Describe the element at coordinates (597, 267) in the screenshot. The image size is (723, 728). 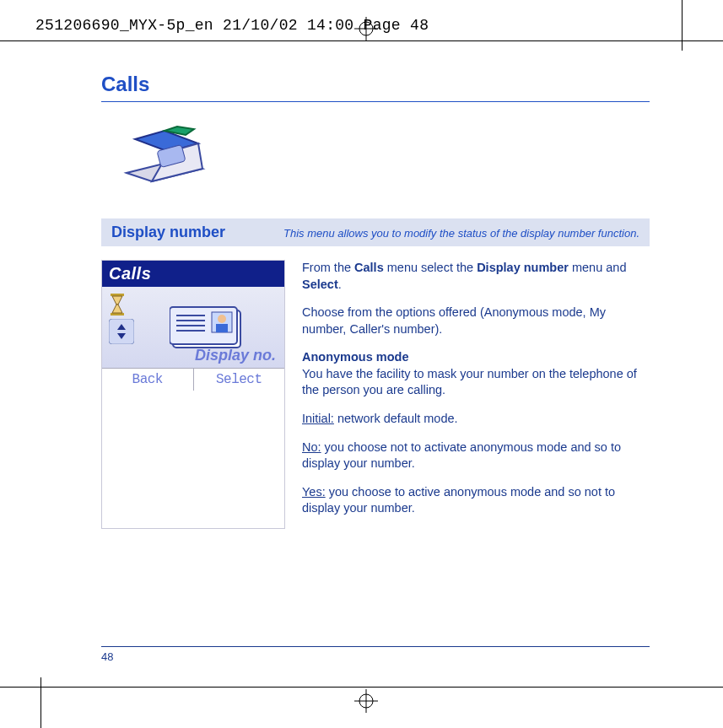
I see `text-run: menu and` at that location.